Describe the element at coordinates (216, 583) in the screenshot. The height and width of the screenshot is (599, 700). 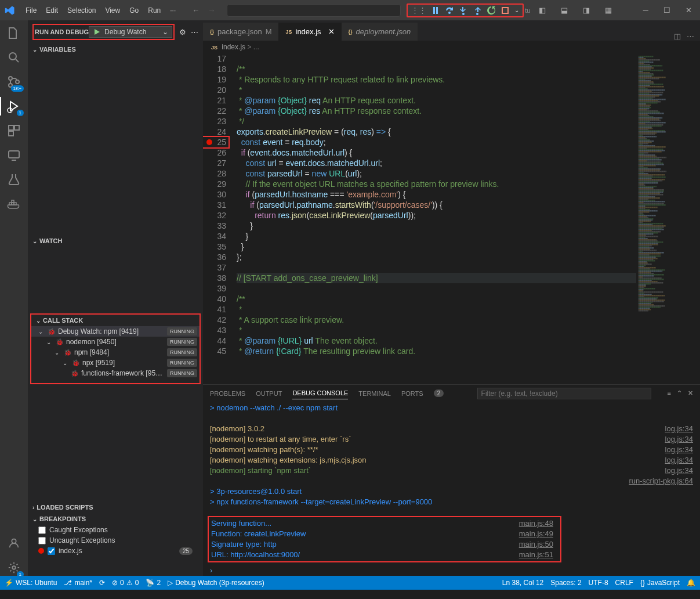
I see `debug-status: ▷ Debug Watch (3p-resources)` at that location.